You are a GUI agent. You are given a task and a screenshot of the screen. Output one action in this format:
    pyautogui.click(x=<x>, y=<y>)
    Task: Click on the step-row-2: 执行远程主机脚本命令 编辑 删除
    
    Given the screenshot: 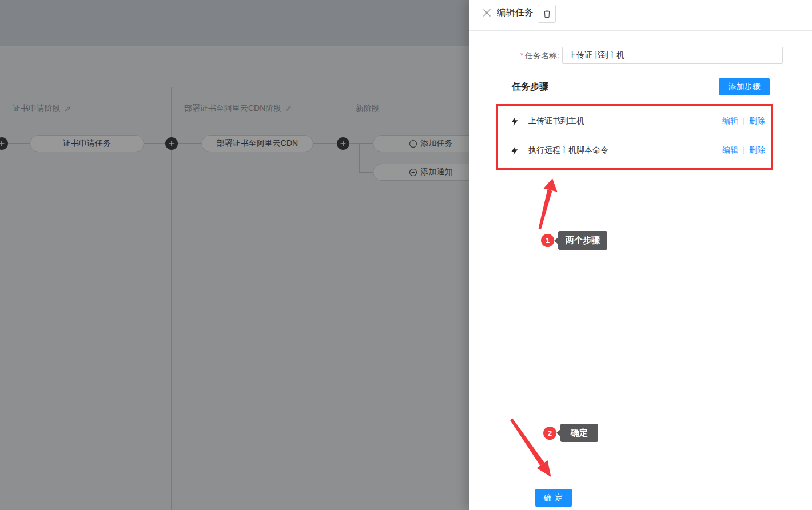 What is the action you would take?
    pyautogui.click(x=638, y=150)
    